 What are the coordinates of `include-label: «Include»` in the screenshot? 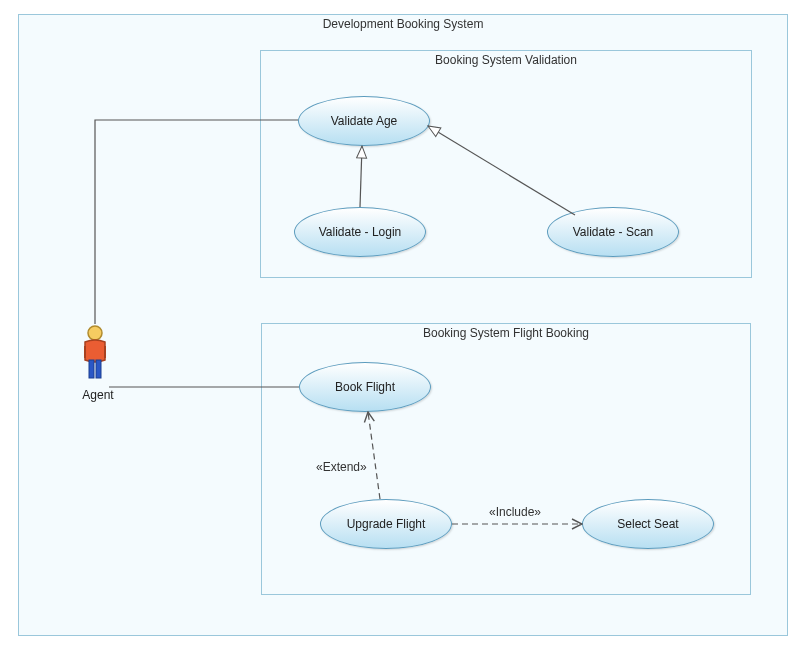 It's located at (515, 512).